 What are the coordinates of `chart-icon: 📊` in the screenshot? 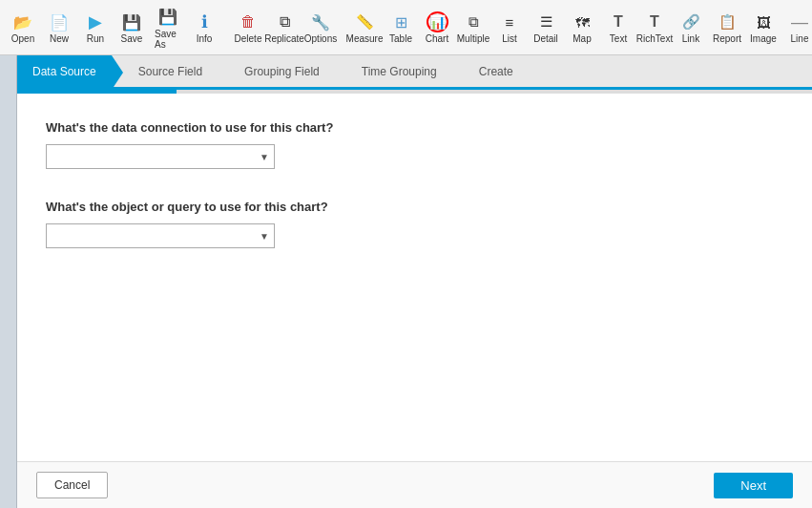 It's located at (437, 22).